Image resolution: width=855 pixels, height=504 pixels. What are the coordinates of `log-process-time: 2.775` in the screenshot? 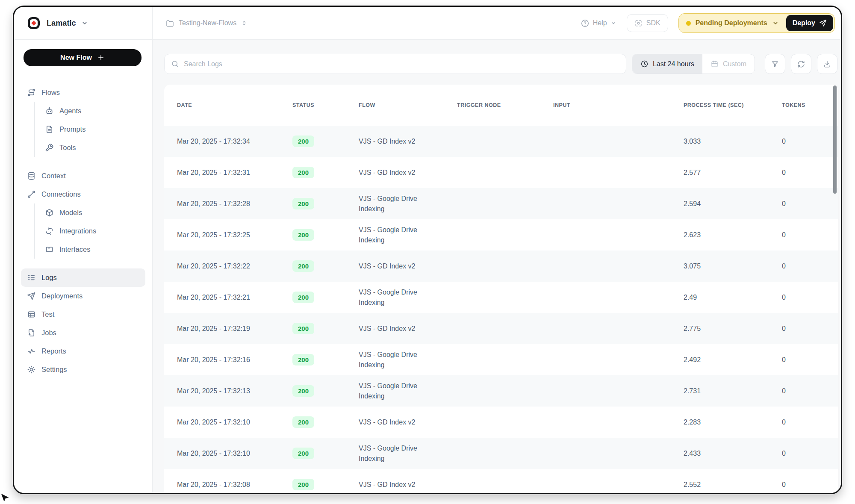 It's located at (733, 329).